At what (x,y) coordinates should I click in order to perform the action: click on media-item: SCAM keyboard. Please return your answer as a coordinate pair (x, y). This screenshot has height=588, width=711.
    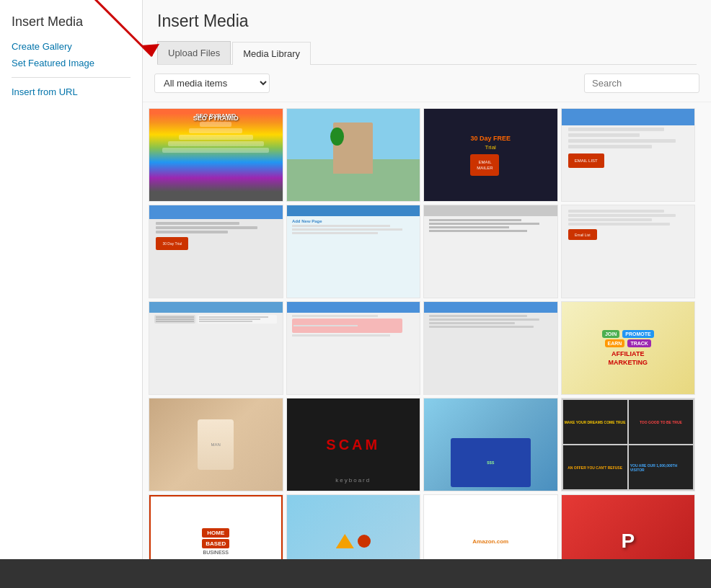
    Looking at the image, I should click on (353, 445).